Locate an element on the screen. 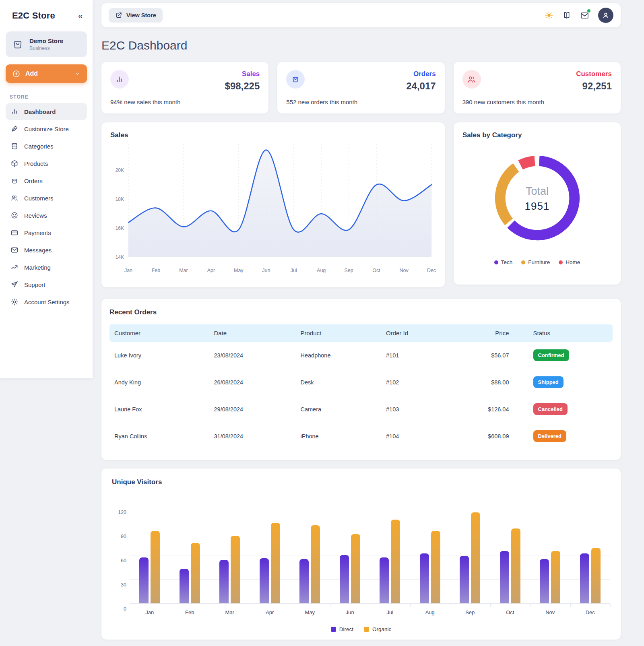 This screenshot has width=644, height=646. sidebar-item-support: Support is located at coordinates (46, 285).